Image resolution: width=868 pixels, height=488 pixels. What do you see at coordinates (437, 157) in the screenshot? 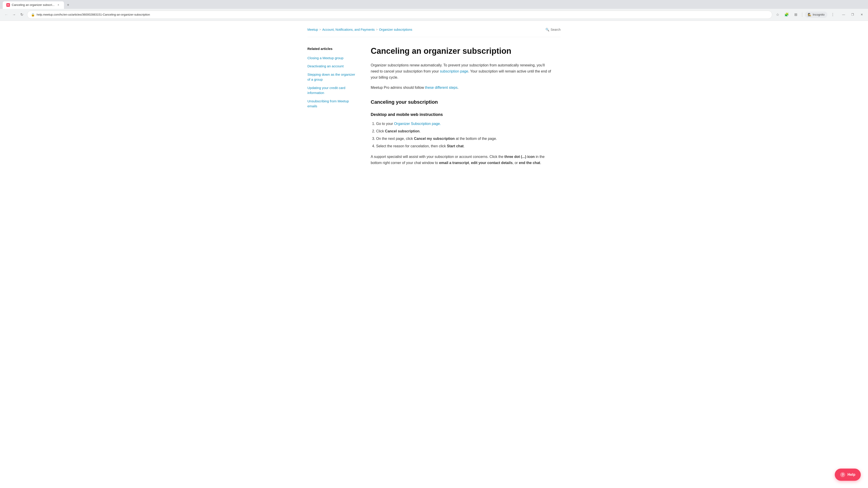
I see `note-before: A support specialist will assist with yo…` at bounding box center [437, 157].